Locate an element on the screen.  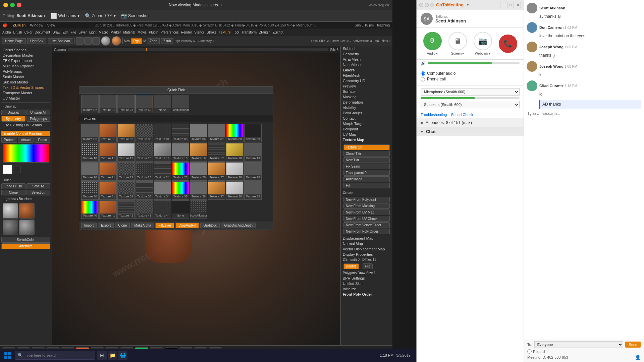
rp-front-poly-order: Front Poly Order is located at coordinates (367, 294).